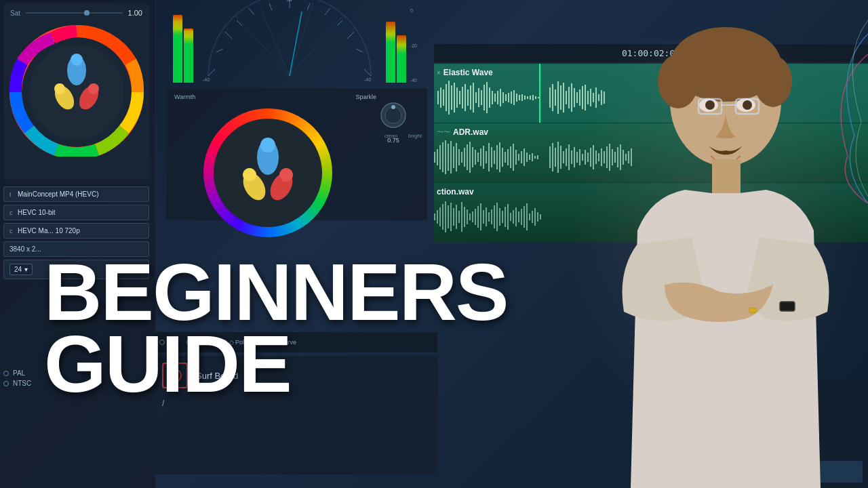 Image resolution: width=868 pixels, height=488 pixels. What do you see at coordinates (414, 80) in the screenshot?
I see `db-label-bot: -40` at bounding box center [414, 80].